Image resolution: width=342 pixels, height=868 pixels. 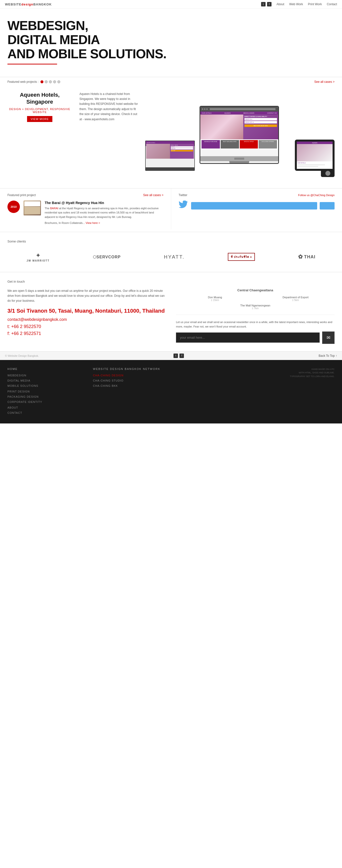 I want to click on print-section-title: Featured print project, so click(x=22, y=195).